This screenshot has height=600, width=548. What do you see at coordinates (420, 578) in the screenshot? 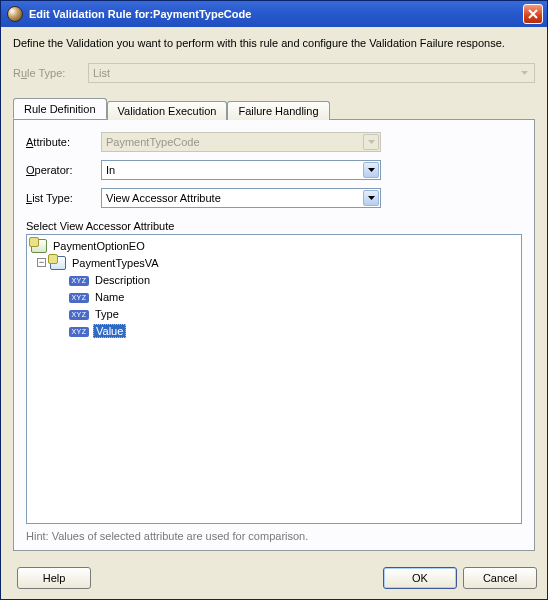
I see `ok-button: OK` at bounding box center [420, 578].